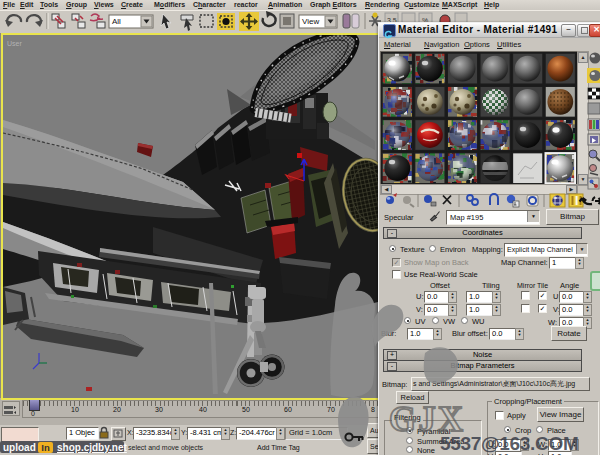 The image size is (600, 455). Describe the element at coordinates (310, 22) in the screenshot. I see `svg-text: View` at that location.